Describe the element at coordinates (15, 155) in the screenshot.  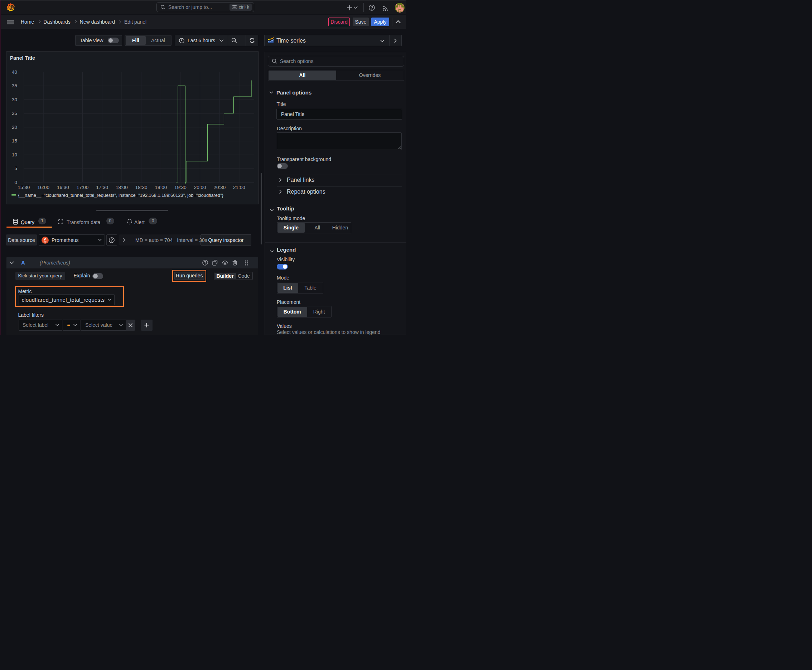
I see `svg-text: 10` at that location.